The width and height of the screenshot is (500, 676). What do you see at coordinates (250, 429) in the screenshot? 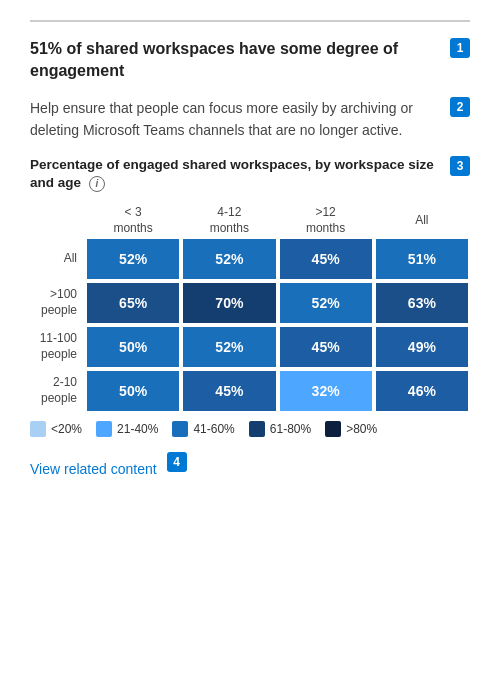
I see `chart-legend: <20%21-40%41-60%61-80%>80%` at bounding box center [250, 429].